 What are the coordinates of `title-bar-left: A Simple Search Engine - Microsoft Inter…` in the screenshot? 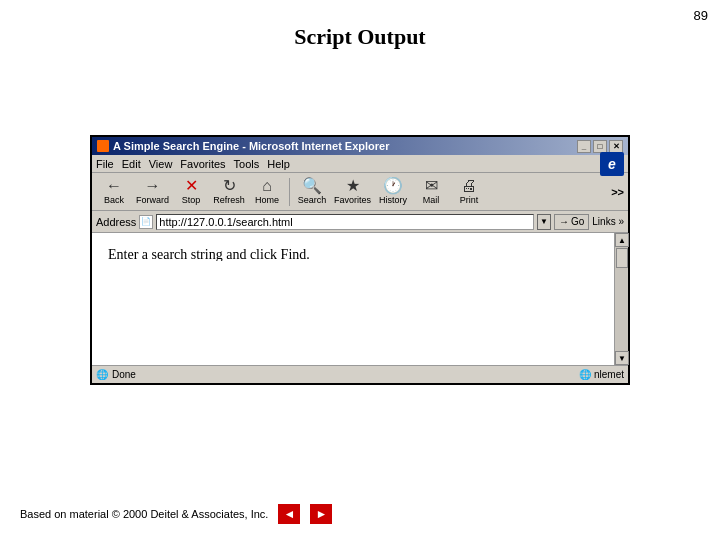 It's located at (243, 146).